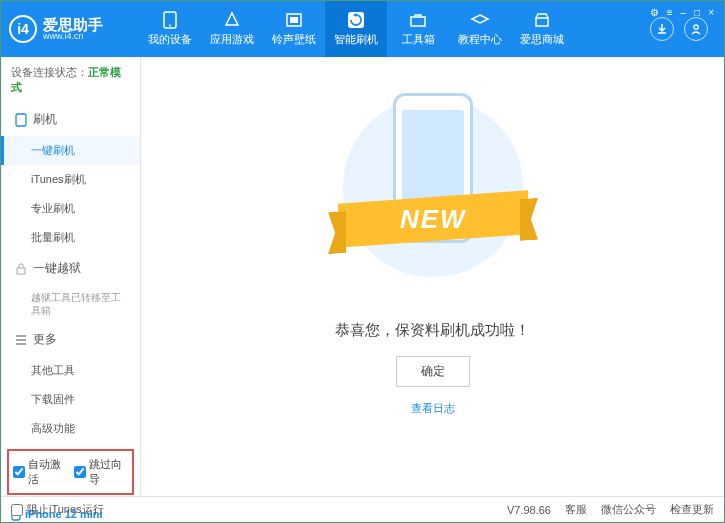 The image size is (725, 523). I want to click on wechat-link: 微信公众号, so click(628, 510).